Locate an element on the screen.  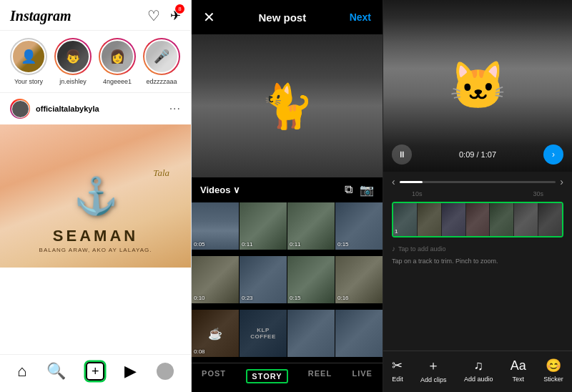
progress-fill is located at coordinates (412, 182).